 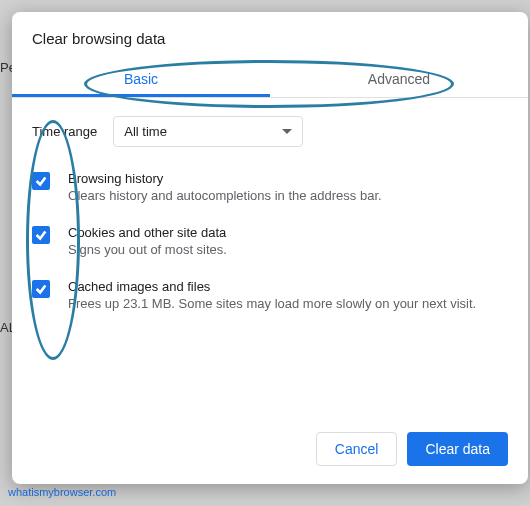 I want to click on tab-advanced: Advanced, so click(x=399, y=78).